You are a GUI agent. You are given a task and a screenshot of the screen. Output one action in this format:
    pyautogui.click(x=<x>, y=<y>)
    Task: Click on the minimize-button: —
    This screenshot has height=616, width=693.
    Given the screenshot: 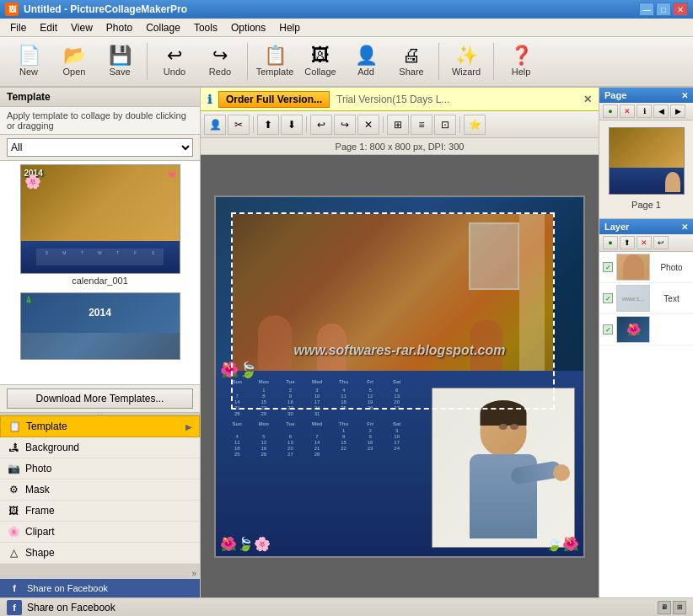 What is the action you would take?
    pyautogui.click(x=647, y=9)
    